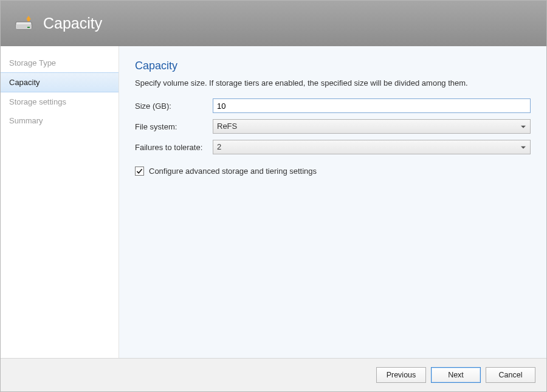 Image resolution: width=547 pixels, height=392 pixels. What do you see at coordinates (333, 66) in the screenshot?
I see `page-heading: Capacity` at bounding box center [333, 66].